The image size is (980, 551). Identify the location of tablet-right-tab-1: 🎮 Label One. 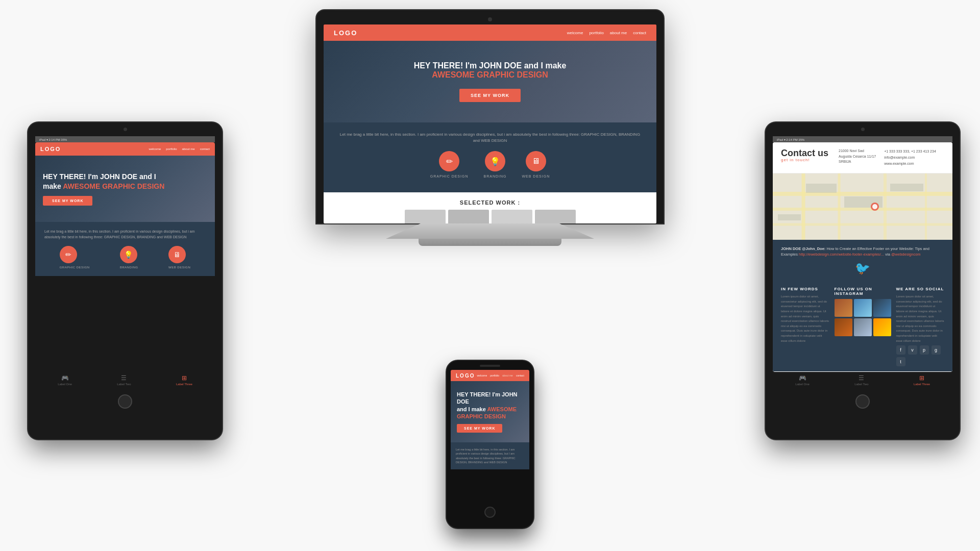
(802, 380).